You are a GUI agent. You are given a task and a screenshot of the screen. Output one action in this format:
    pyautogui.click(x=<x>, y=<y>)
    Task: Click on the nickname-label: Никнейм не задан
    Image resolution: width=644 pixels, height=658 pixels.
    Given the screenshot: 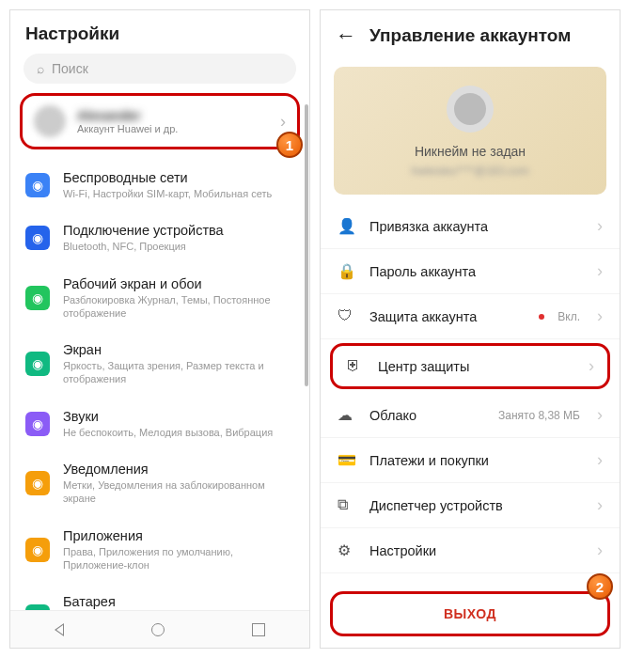 What is the action you would take?
    pyautogui.click(x=470, y=151)
    